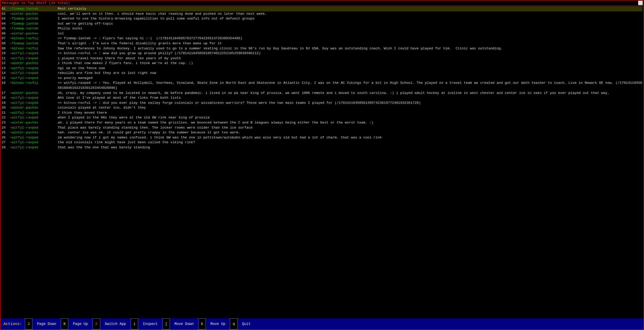  What do you see at coordinates (322, 29) in the screenshot?
I see `message-row: 05 ~finmep-lanteb Philly sucks` at bounding box center [322, 29].